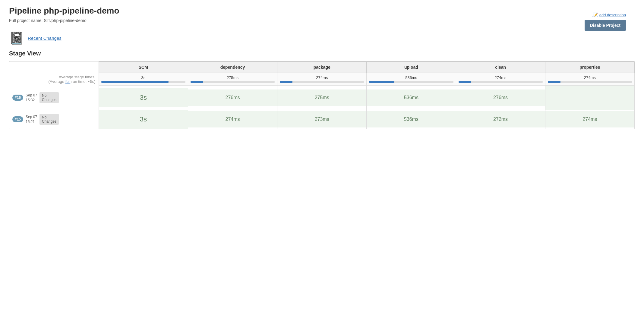  What do you see at coordinates (322, 68) in the screenshot?
I see `stage-header-row: SCM dependency package upload clean prop…` at bounding box center [322, 68].